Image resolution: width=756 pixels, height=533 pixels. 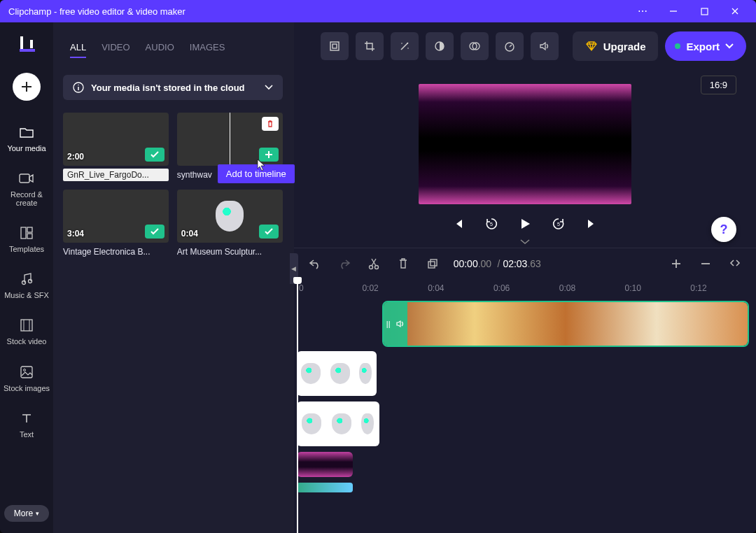 I want to click on folder-icon, so click(x=27, y=132).